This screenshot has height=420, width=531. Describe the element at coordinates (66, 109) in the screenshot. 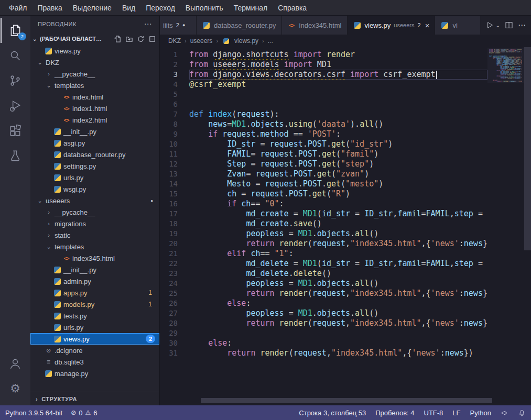

I see `html-file-icon: <>` at that location.